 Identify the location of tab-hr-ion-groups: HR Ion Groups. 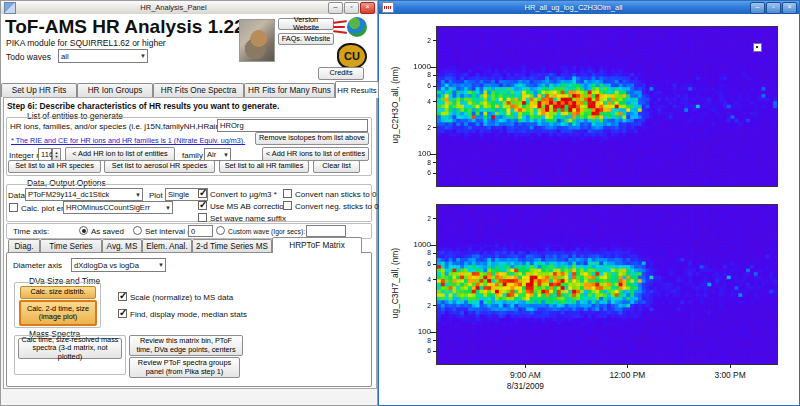
(115, 90).